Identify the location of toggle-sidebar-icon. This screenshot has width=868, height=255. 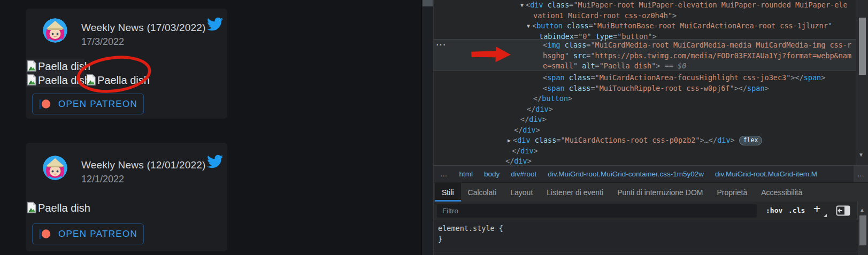
(843, 211).